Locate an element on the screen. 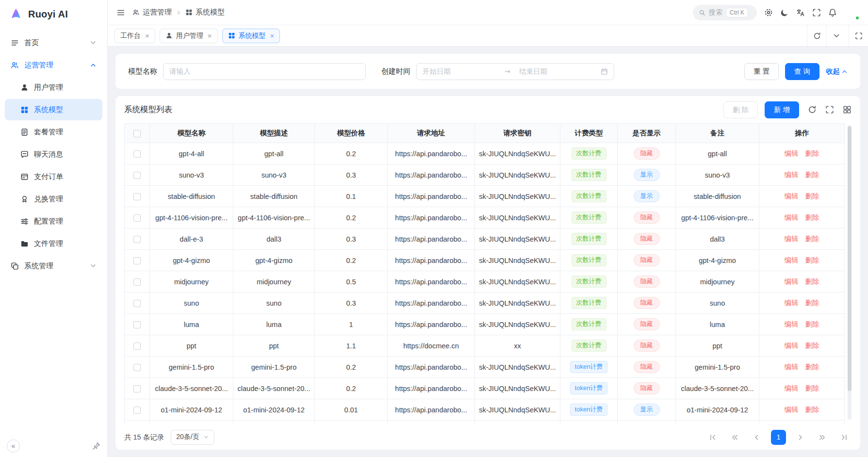 The height and width of the screenshot is (457, 868). sidebar-item-system: 系统管理 is located at coordinates (53, 266).